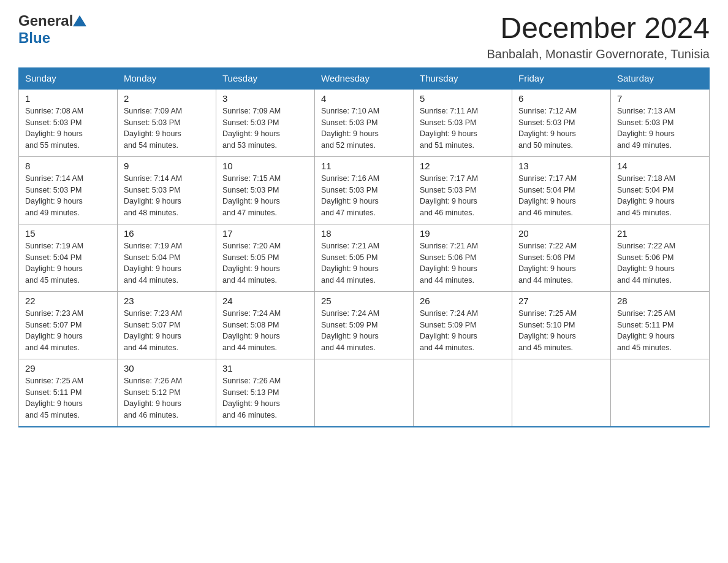 The width and height of the screenshot is (728, 563). Describe the element at coordinates (463, 233) in the screenshot. I see `day-number: 19` at that location.